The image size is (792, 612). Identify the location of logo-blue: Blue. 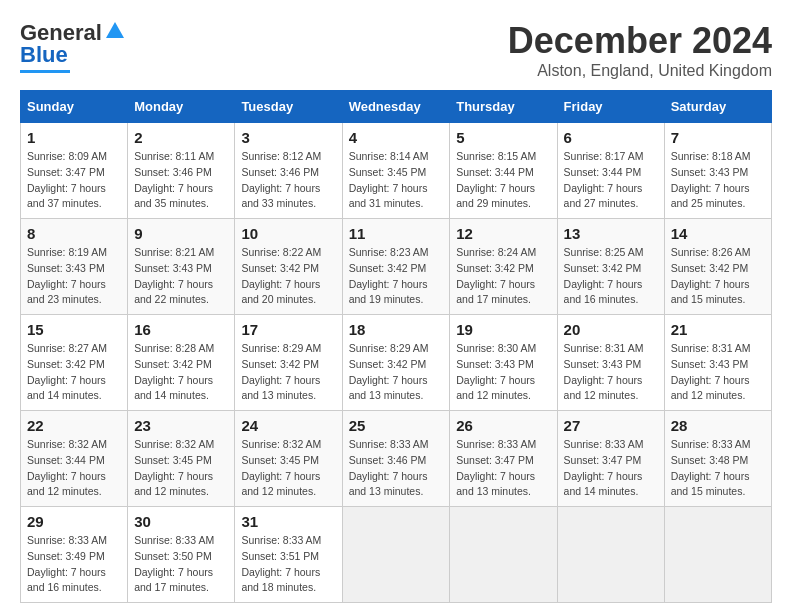
(44, 55).